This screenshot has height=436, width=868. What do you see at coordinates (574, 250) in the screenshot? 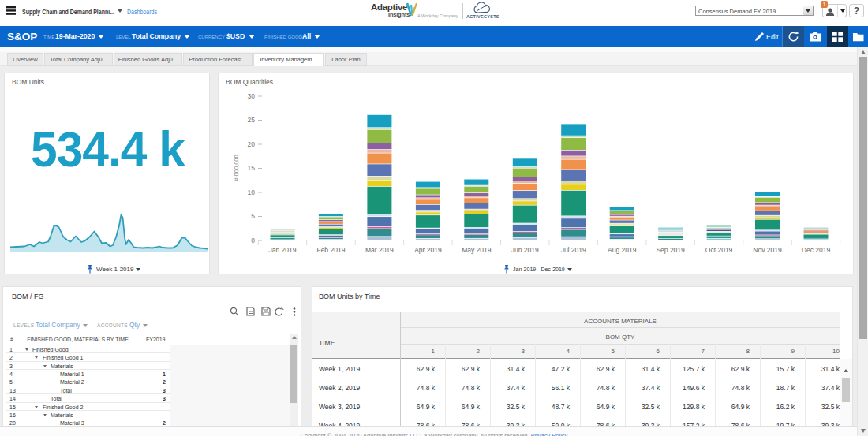
I see `svg-text: Jul 2019` at bounding box center [574, 250].